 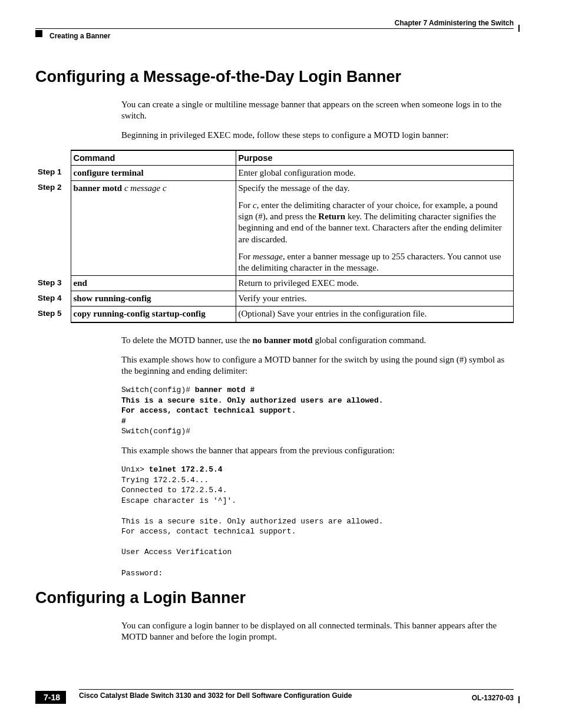 What do you see at coordinates (275, 28) in the screenshot?
I see `header-rule` at bounding box center [275, 28].